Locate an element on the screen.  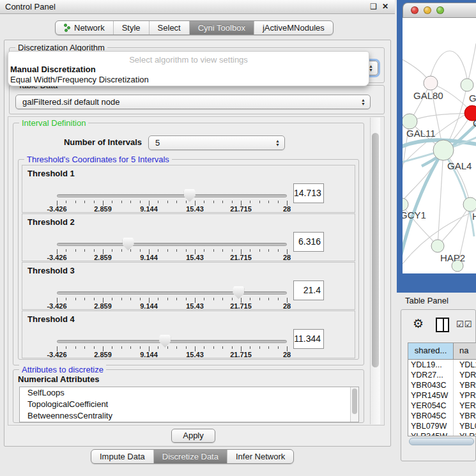
tab-cyni-toolbox: Cyni Toolbox is located at coordinates (221, 28).